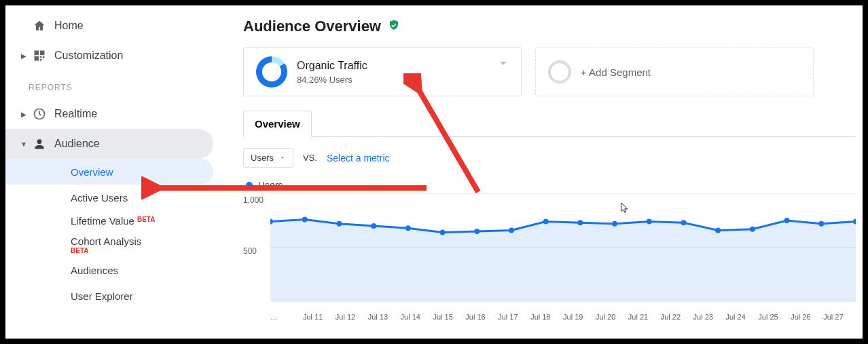 The width and height of the screenshot is (868, 344). What do you see at coordinates (253, 200) in the screenshot?
I see `y-tick-1000: 1,000` at bounding box center [253, 200].